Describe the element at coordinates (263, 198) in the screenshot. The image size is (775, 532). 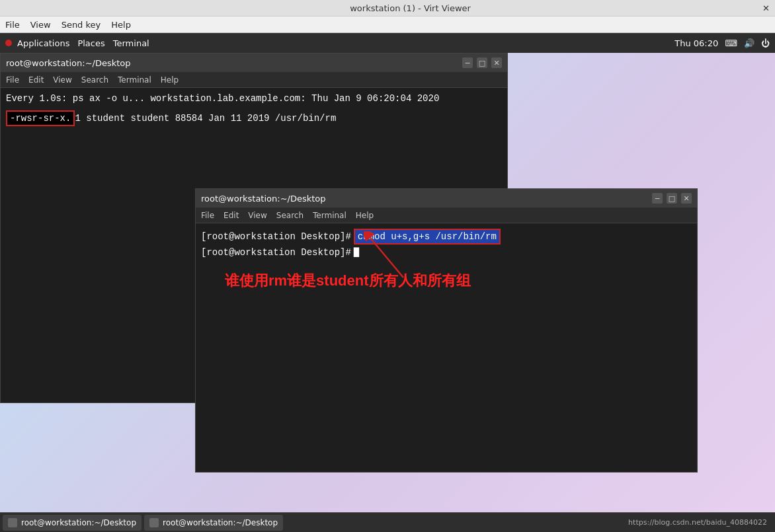
I see `terminal2-title: root@workstation:~/Desktop` at that location.